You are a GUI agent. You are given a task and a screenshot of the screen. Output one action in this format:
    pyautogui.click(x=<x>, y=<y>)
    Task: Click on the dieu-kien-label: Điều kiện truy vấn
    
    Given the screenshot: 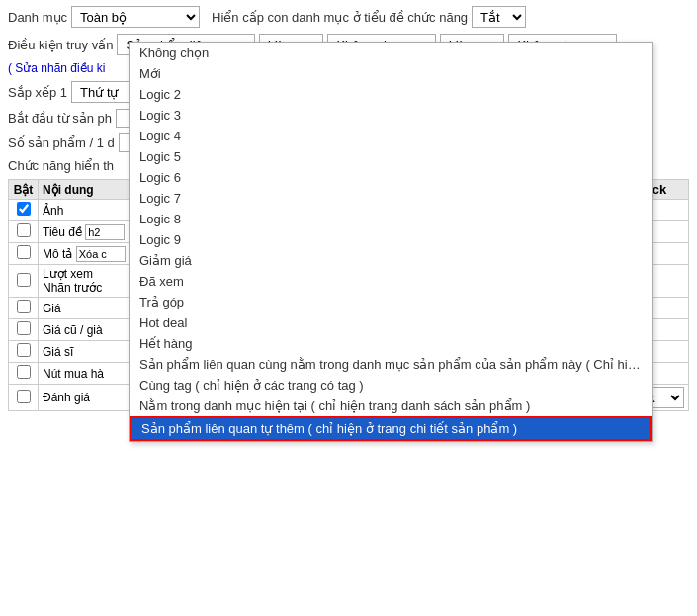 What is the action you would take?
    pyautogui.click(x=60, y=45)
    